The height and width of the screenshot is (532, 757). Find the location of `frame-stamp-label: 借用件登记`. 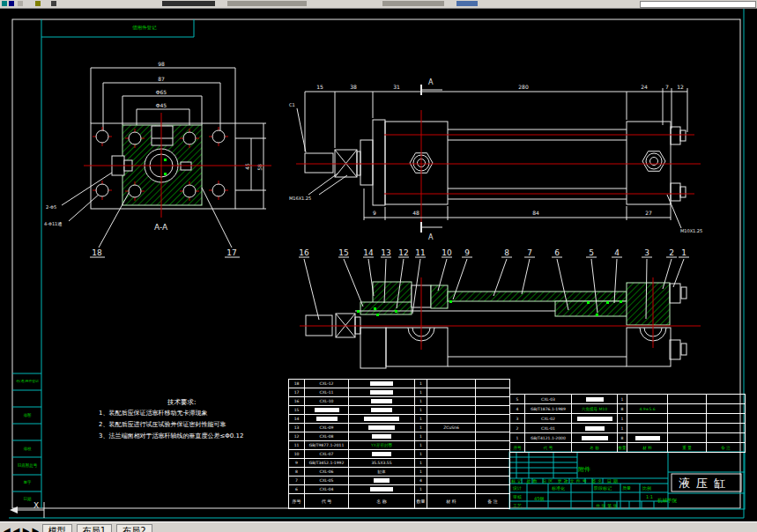

frame-stamp-label: 借用件登记 is located at coordinates (145, 28).